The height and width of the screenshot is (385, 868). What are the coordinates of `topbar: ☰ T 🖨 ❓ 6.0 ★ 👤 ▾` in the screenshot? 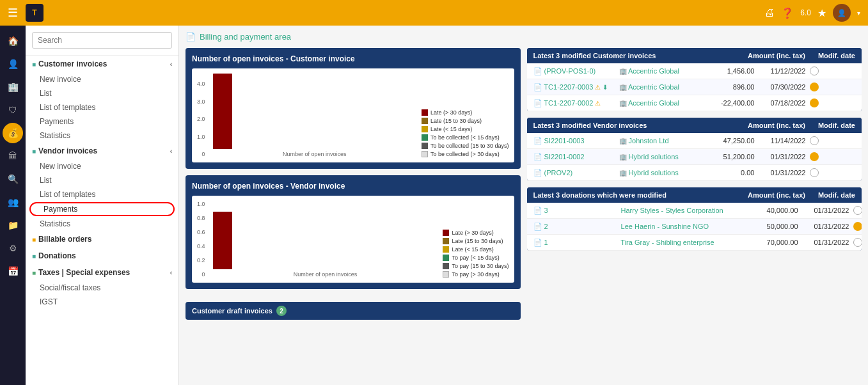 It's located at (434, 13).